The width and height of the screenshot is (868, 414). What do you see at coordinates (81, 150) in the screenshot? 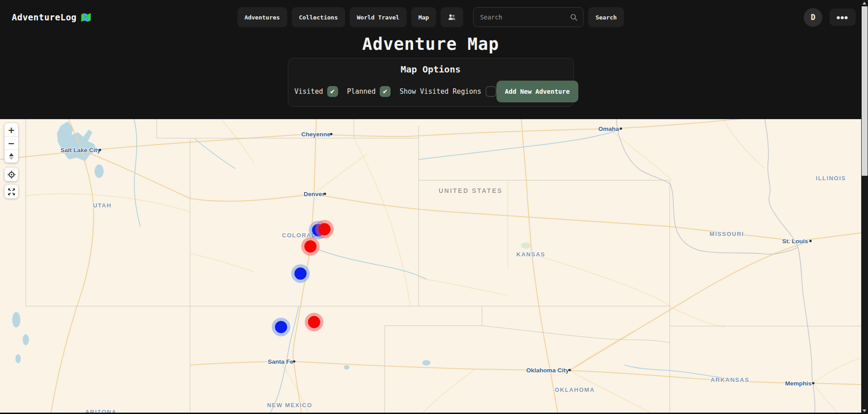
I see `city-label-salt-lake-city: Salt Lake City` at bounding box center [81, 150].